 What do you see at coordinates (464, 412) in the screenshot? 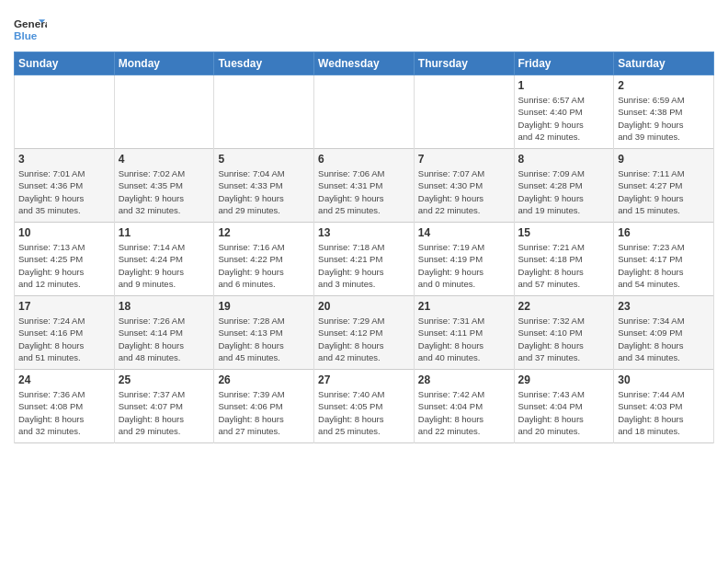
I see `day-info: Sunrise: 7:42 AM Sunset: 4:04 PM Dayligh…` at bounding box center [464, 412].